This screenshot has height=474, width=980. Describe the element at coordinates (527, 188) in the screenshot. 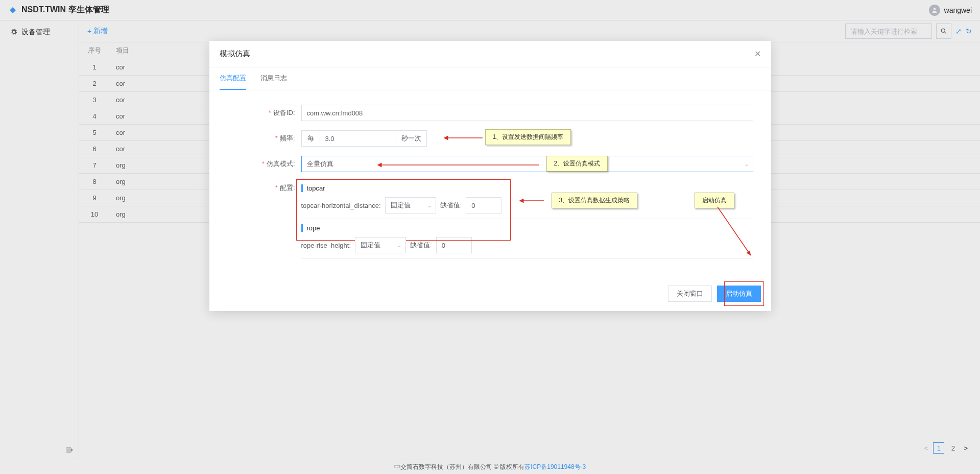

I see `config-group-title: topcar` at that location.